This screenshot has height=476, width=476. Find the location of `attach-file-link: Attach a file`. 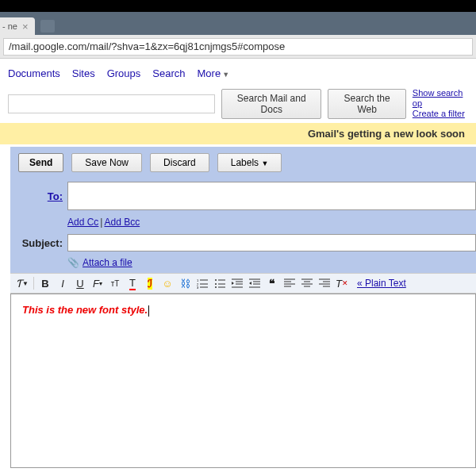

attach-file-link: Attach a file is located at coordinates (108, 263).